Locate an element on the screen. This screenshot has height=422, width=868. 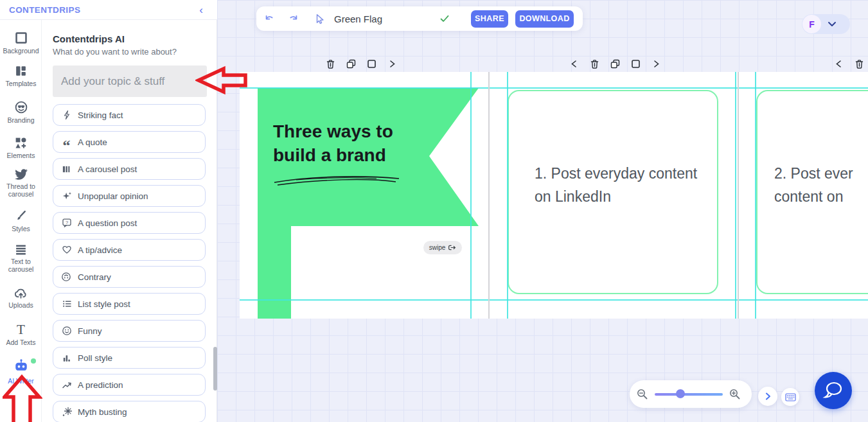
cursor-icon is located at coordinates (319, 19).